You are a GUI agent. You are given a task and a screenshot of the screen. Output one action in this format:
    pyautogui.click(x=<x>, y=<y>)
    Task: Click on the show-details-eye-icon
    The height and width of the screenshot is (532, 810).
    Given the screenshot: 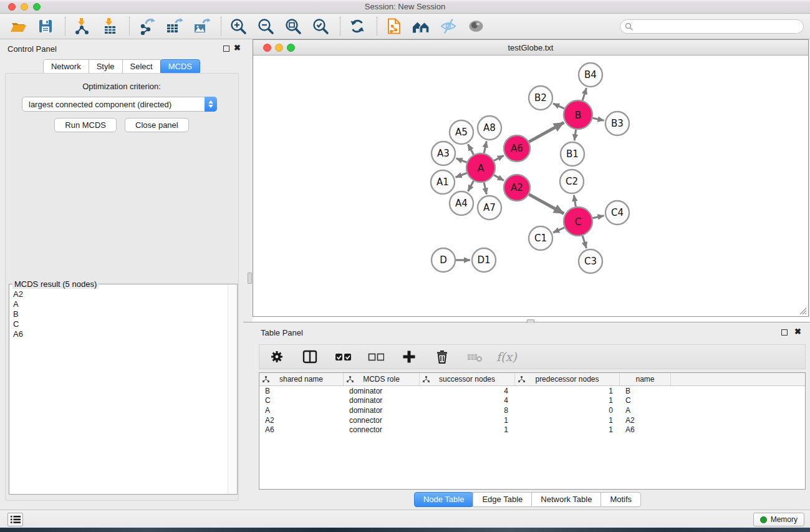 What is the action you would take?
    pyautogui.click(x=476, y=26)
    